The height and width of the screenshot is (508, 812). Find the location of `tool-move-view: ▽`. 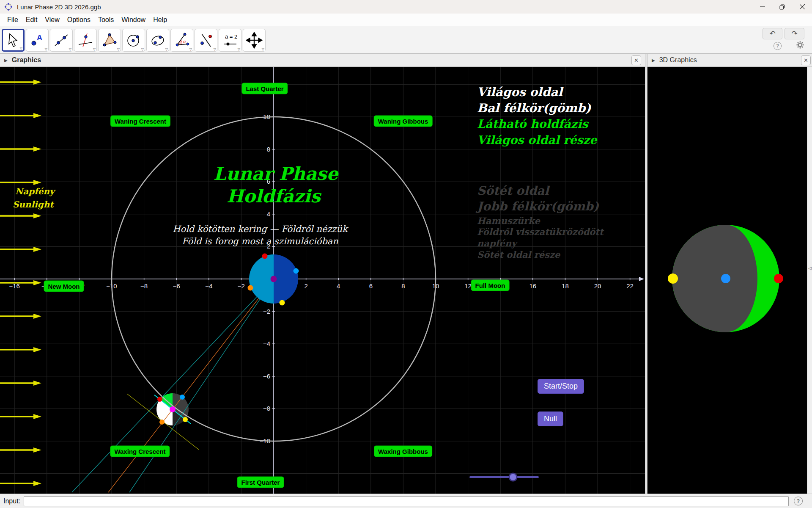

tool-move-view: ▽ is located at coordinates (254, 40).